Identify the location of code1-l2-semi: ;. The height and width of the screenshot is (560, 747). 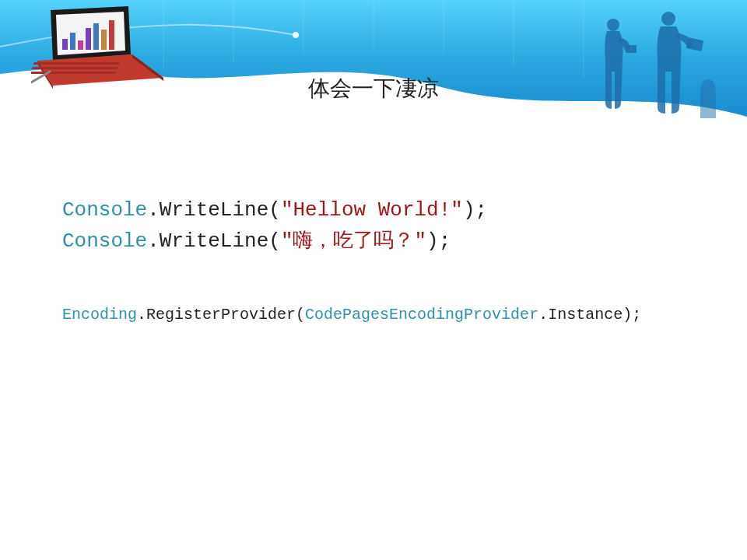
(445, 241).